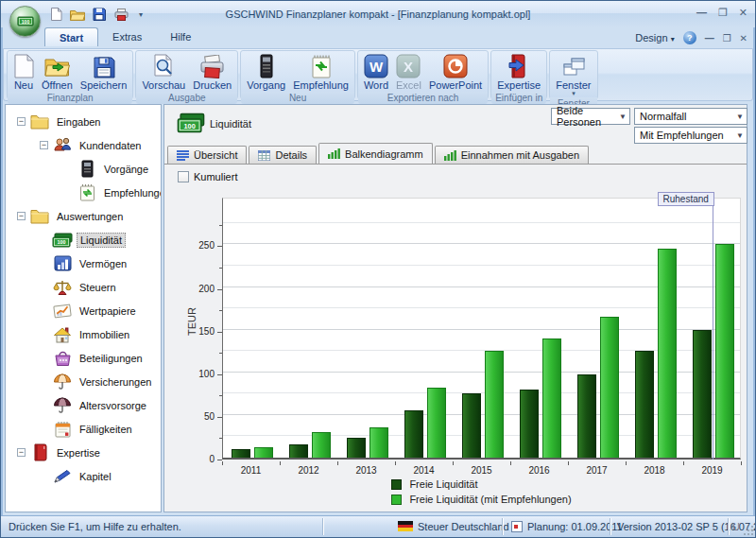  I want to click on scenario-combobox: Normalfall▼, so click(691, 116).